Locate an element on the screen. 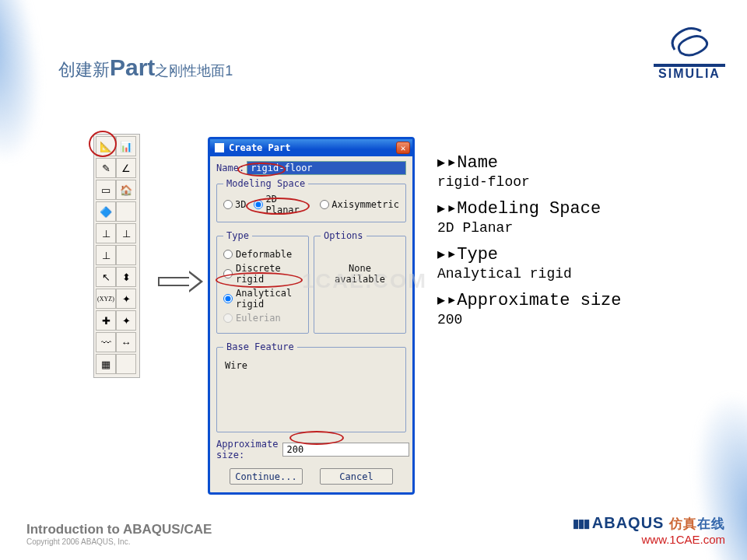 This screenshot has height=560, width=747. summary-val-name: rigid-floor is located at coordinates (566, 182).